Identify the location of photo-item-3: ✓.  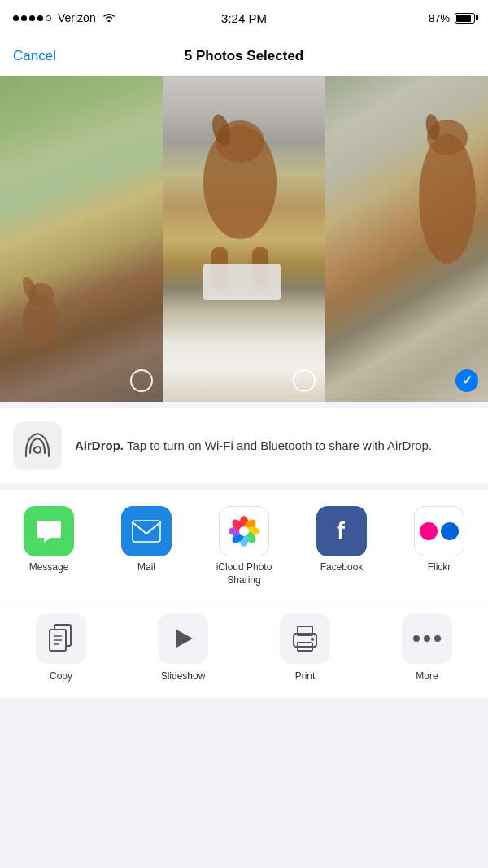
(407, 239).